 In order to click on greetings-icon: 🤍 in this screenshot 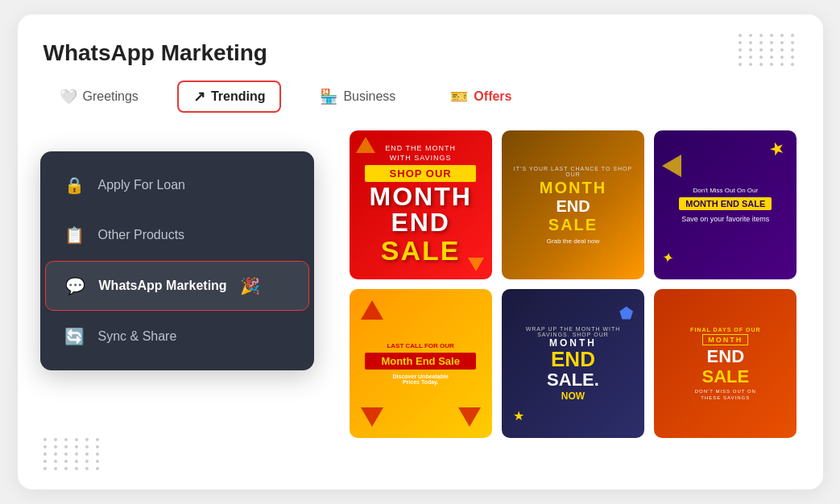, I will do `click(68, 97)`.